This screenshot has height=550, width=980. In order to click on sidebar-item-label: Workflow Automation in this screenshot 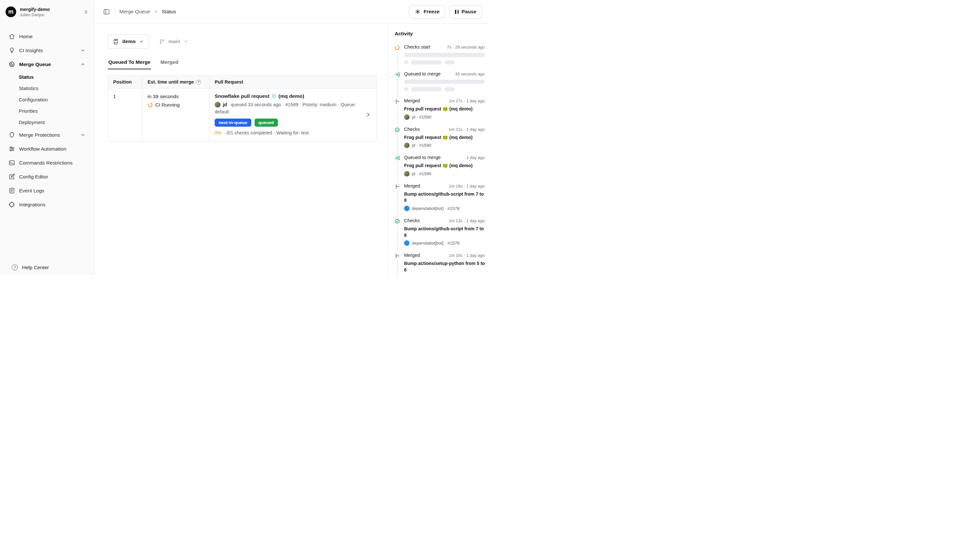, I will do `click(43, 149)`.